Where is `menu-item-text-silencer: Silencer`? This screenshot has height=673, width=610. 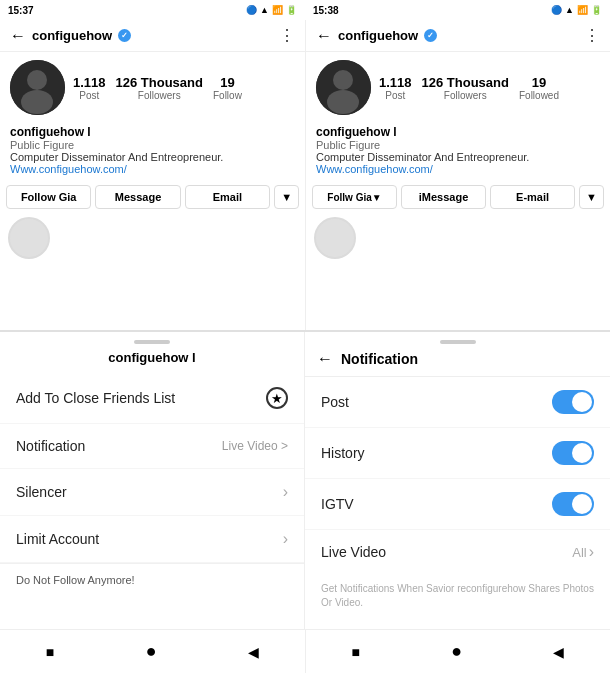
menu-item-text-silencer: Silencer is located at coordinates (42, 492).